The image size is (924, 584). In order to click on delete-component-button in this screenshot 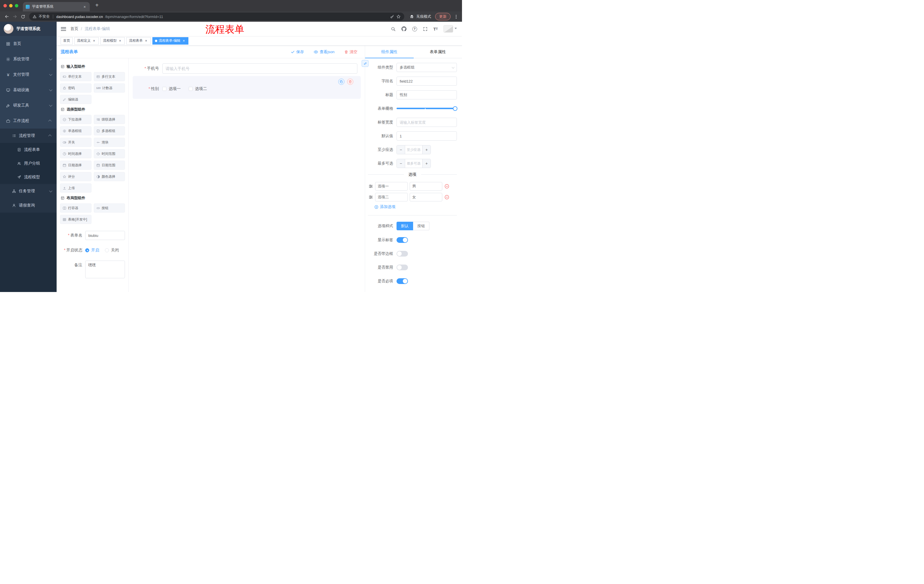, I will do `click(350, 82)`.